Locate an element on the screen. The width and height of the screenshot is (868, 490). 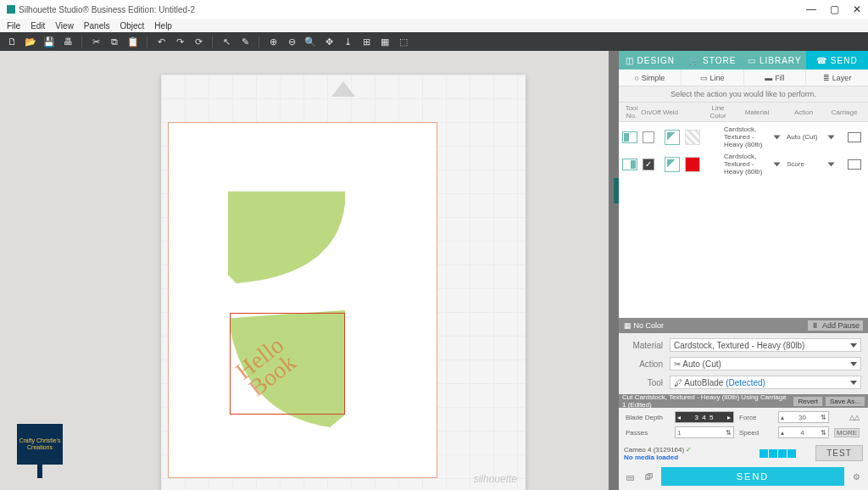
feed-arrow-icon is located at coordinates (343, 89).